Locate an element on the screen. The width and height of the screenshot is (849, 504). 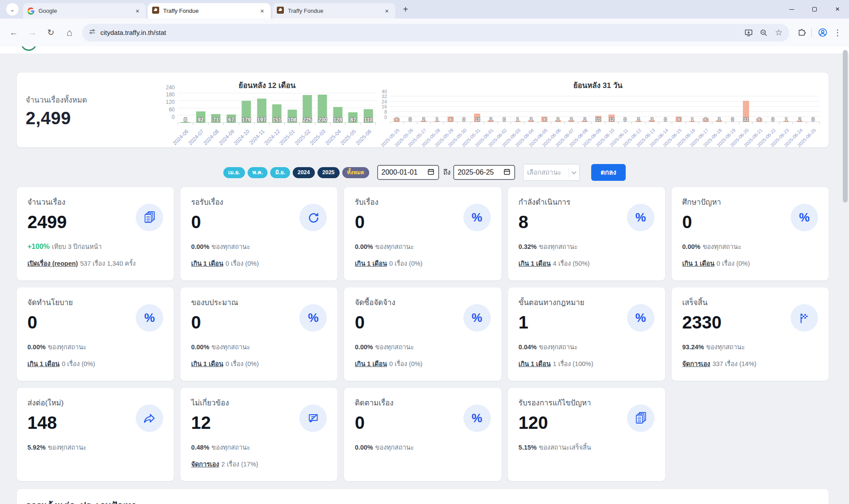
filter-pill-month-3: มิ.ย. is located at coordinates (280, 172).